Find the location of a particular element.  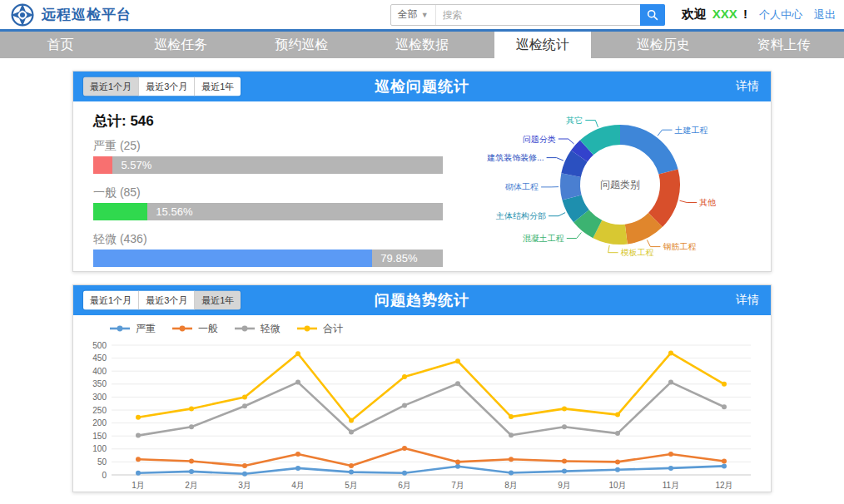

svg-text: 3月 is located at coordinates (245, 486).